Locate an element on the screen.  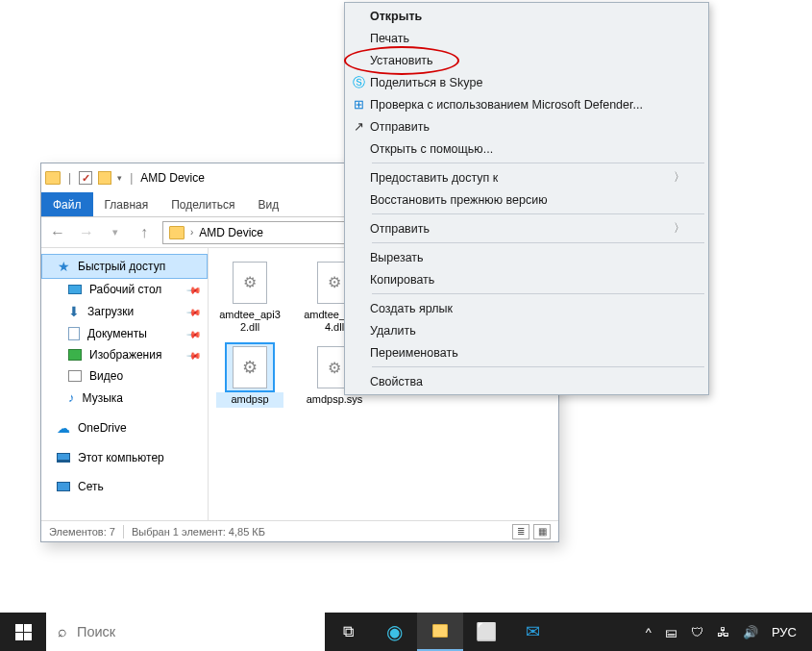
security-icon: 🛡 is located at coordinates (698, 633).